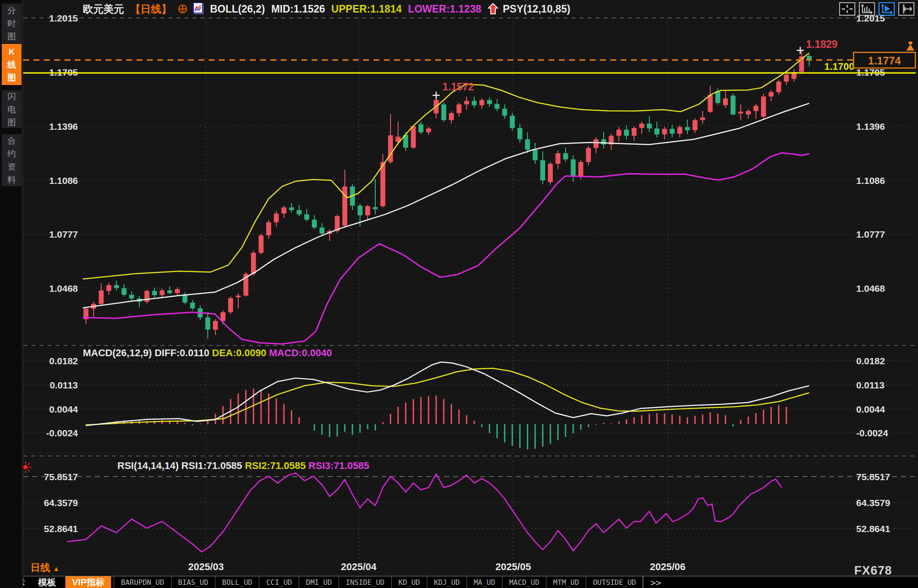 The height and width of the screenshot is (588, 918). Describe the element at coordinates (319, 582) in the screenshot. I see `tab-DMI_UD: DMI_UD` at that location.